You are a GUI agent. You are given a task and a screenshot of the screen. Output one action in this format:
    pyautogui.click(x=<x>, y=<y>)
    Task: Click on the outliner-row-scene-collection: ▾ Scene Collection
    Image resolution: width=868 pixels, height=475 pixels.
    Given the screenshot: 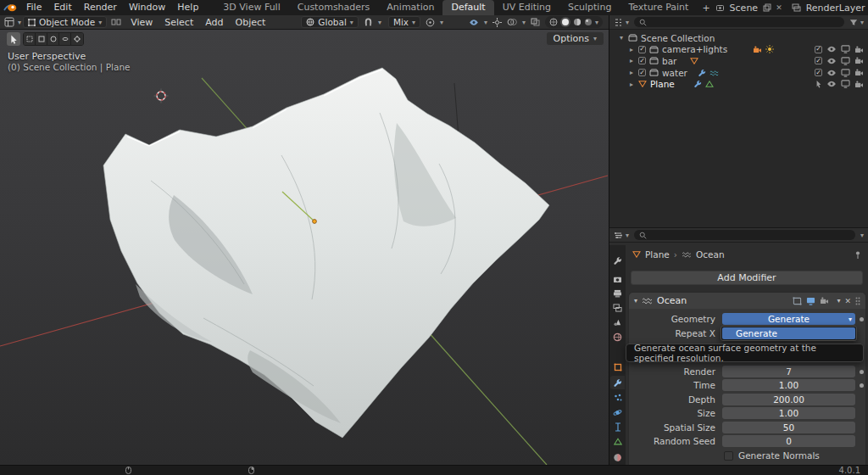 What is the action you would take?
    pyautogui.click(x=739, y=38)
    